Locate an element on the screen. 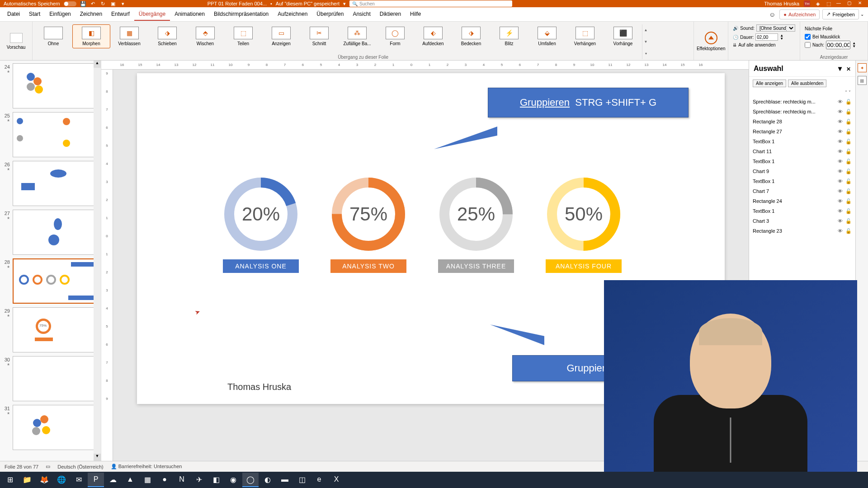 This screenshot has width=868, height=488. menu-tab-hilfe: Hilfe is located at coordinates (415, 14).